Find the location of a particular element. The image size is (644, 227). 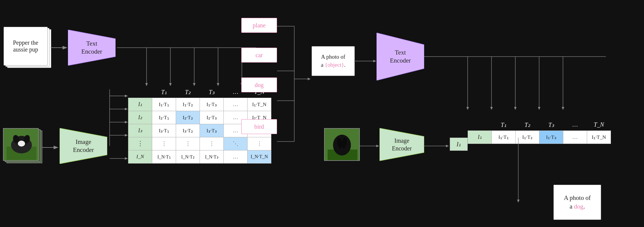

text-encoder-left-label: Text Encoder is located at coordinates (92, 48).